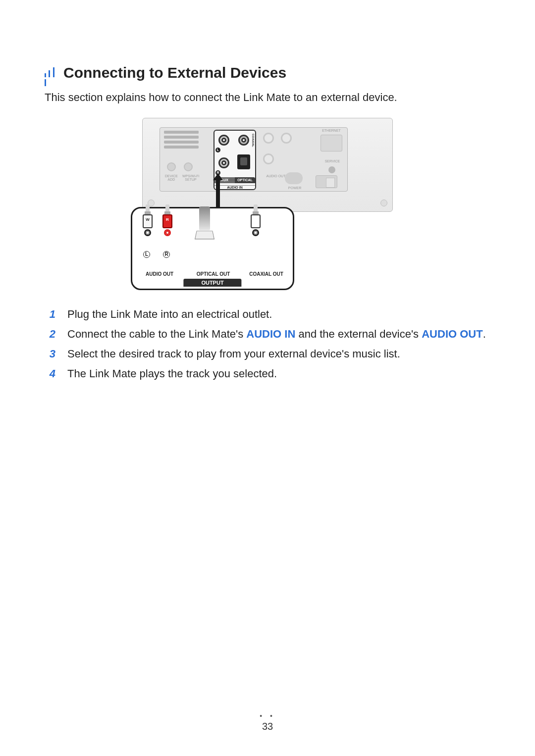  I want to click on step-number: 2, so click(50, 334).